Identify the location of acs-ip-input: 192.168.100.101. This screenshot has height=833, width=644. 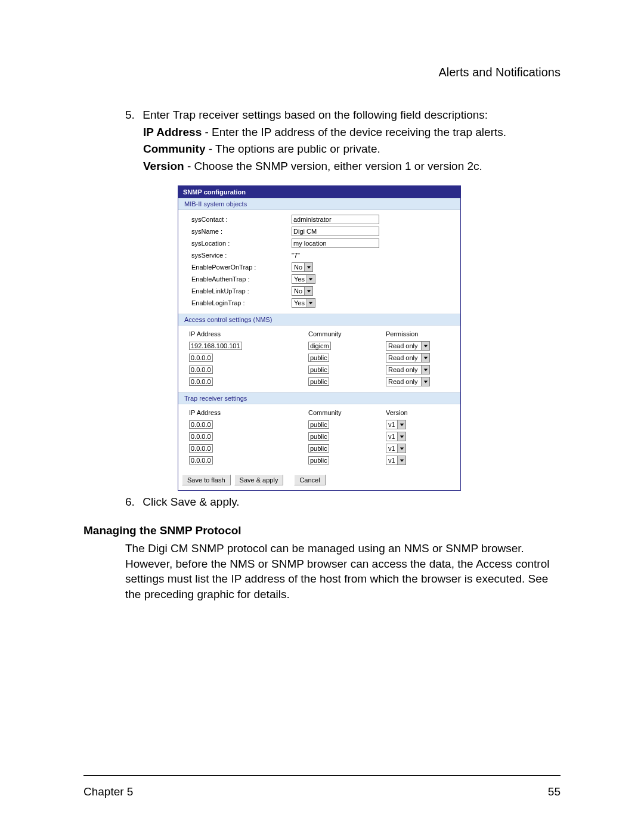
(216, 346).